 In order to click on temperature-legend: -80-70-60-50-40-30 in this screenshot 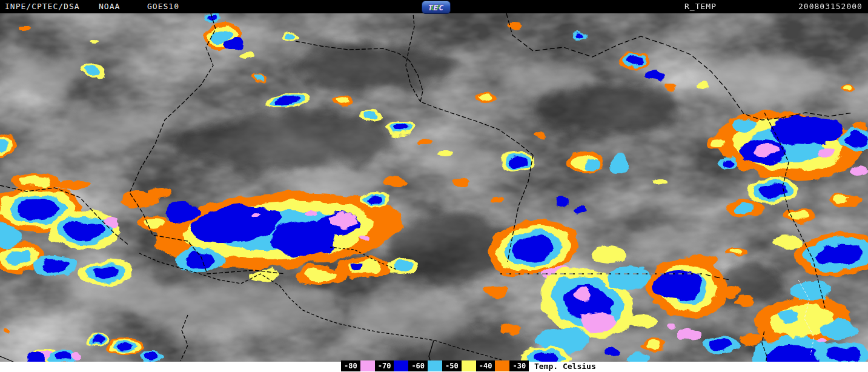, I will do `click(435, 366)`.